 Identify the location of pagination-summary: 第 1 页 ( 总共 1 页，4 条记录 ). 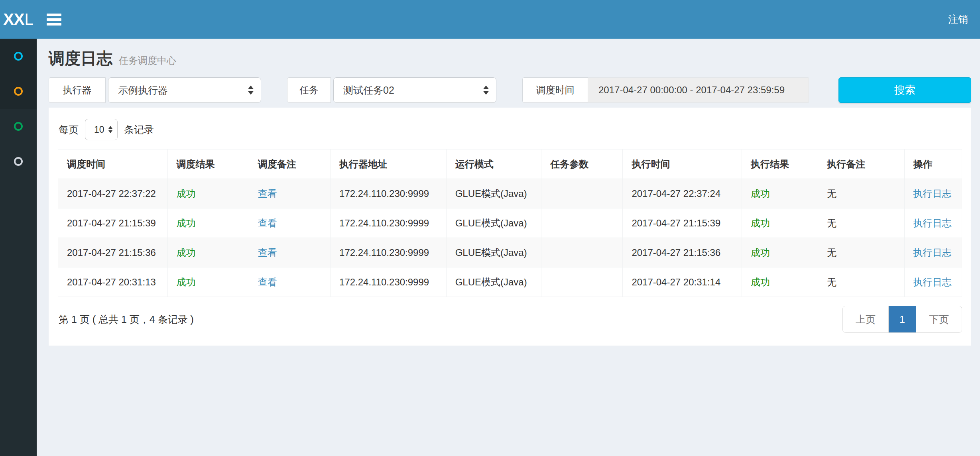
(126, 320).